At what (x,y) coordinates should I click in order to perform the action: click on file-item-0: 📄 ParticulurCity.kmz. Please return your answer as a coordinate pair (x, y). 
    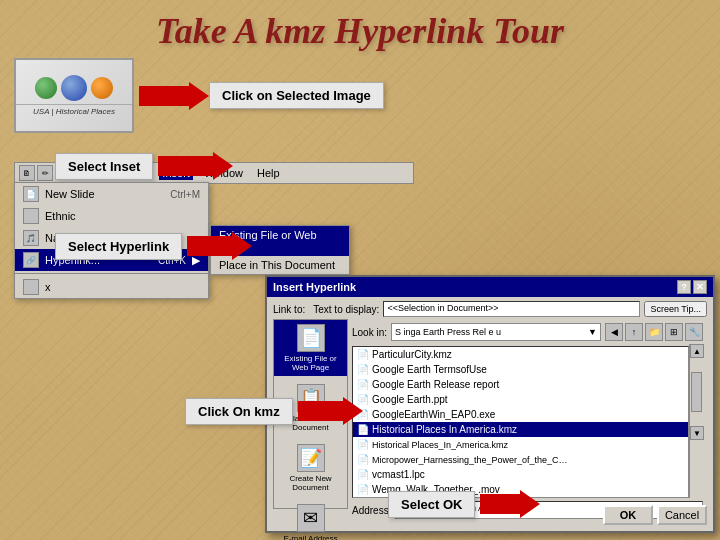
    Looking at the image, I should click on (520, 354).